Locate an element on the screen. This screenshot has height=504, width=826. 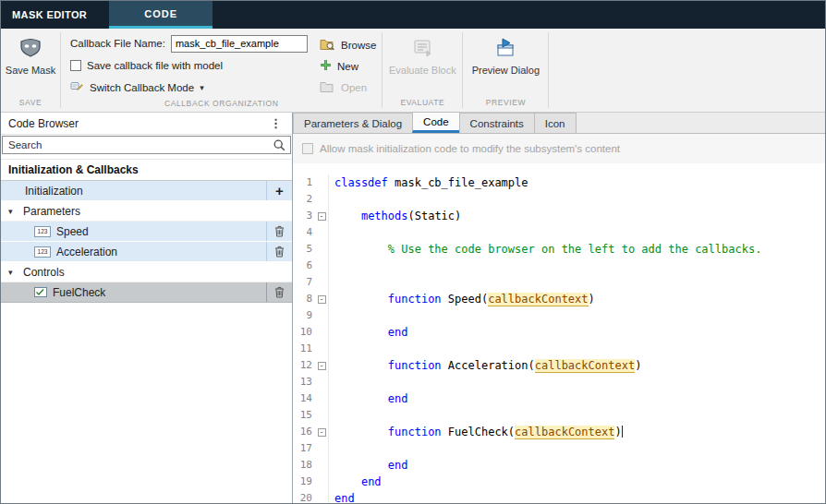
code-line: 12- function Acceleration(callbackContex… is located at coordinates (559, 366).